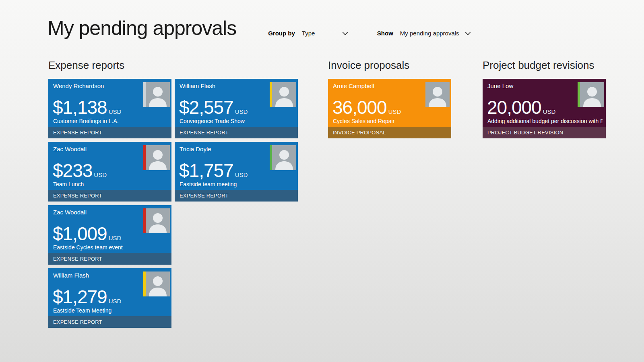 The image size is (644, 362). I want to click on card-body: Tricia Doyle $1,757USD Eastside team mee…, so click(236, 166).